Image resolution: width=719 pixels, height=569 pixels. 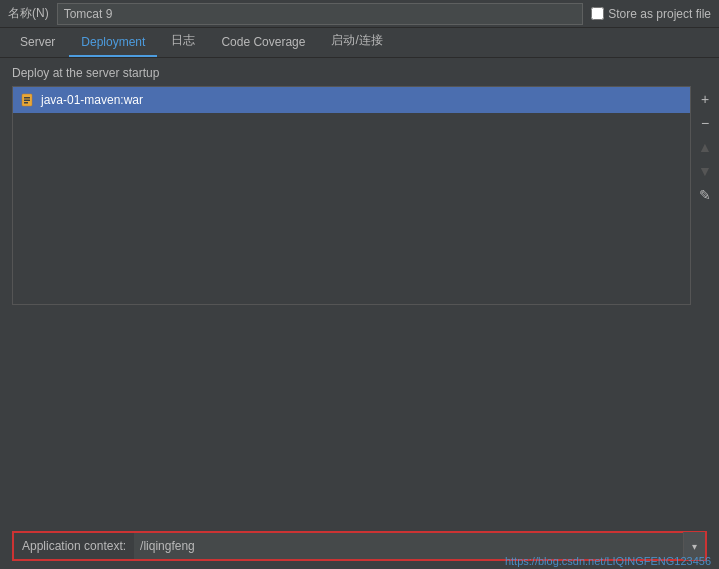 I want to click on store-checkbox-area: Store as project file, so click(x=651, y=14).